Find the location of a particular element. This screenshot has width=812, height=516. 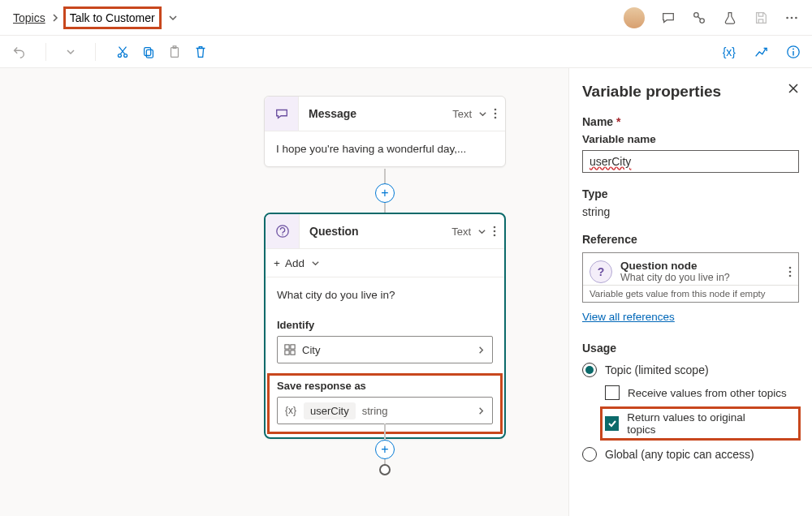

identify-picker: City is located at coordinates (385, 350).